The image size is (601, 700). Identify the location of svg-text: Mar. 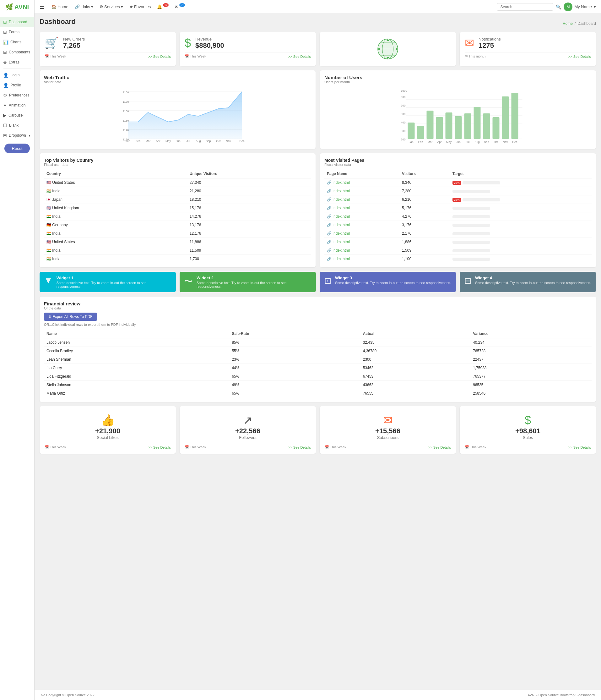
(148, 141).